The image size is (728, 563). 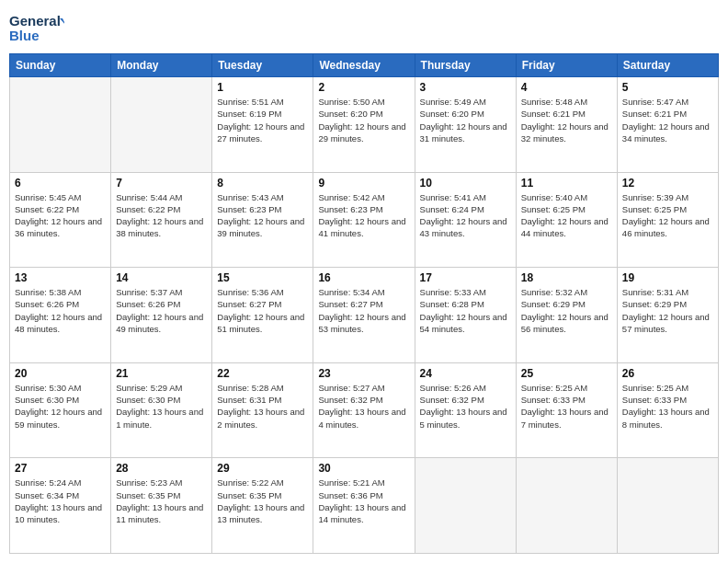 What do you see at coordinates (566, 311) in the screenshot?
I see `cell-info: Sunrise: 5:32 AM Sunset: 6:29 PM Dayligh…` at bounding box center [566, 311].